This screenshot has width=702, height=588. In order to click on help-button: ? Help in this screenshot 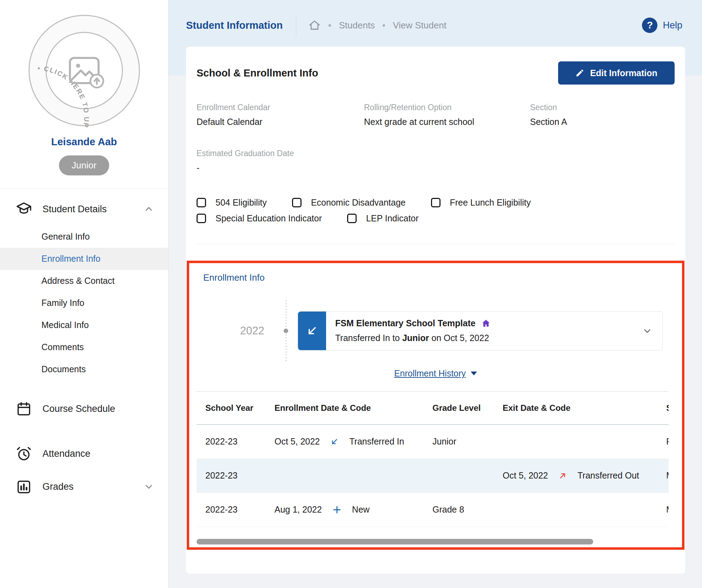, I will do `click(662, 25)`.